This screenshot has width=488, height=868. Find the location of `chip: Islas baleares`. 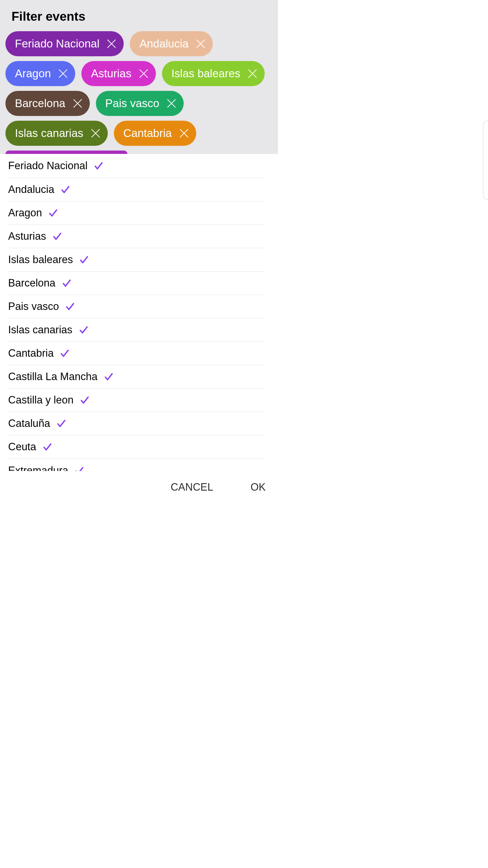

chip: Islas baleares is located at coordinates (214, 74).